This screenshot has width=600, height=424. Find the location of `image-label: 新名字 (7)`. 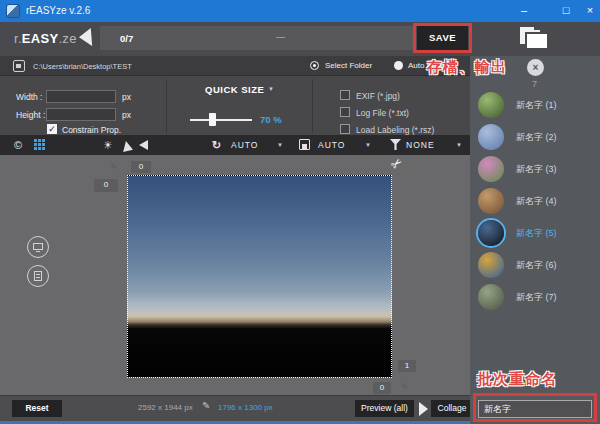

image-label: 新名字 (7) is located at coordinates (536, 298).